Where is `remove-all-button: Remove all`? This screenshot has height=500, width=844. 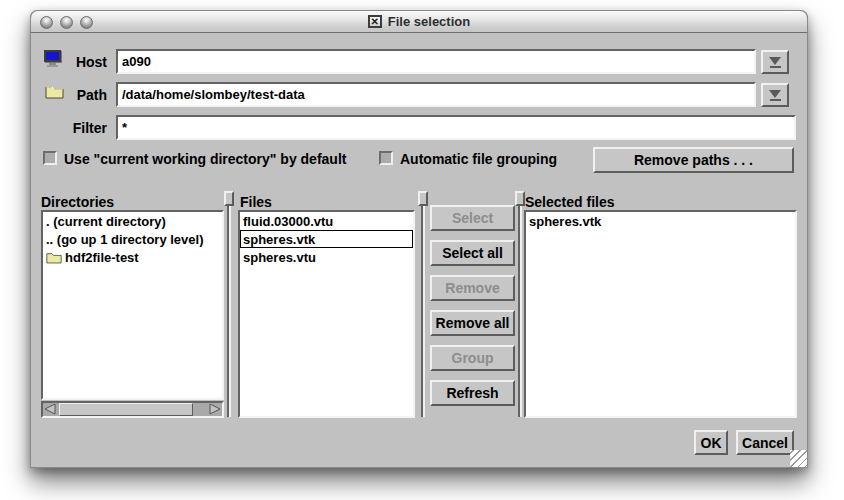 remove-all-button: Remove all is located at coordinates (472, 323).